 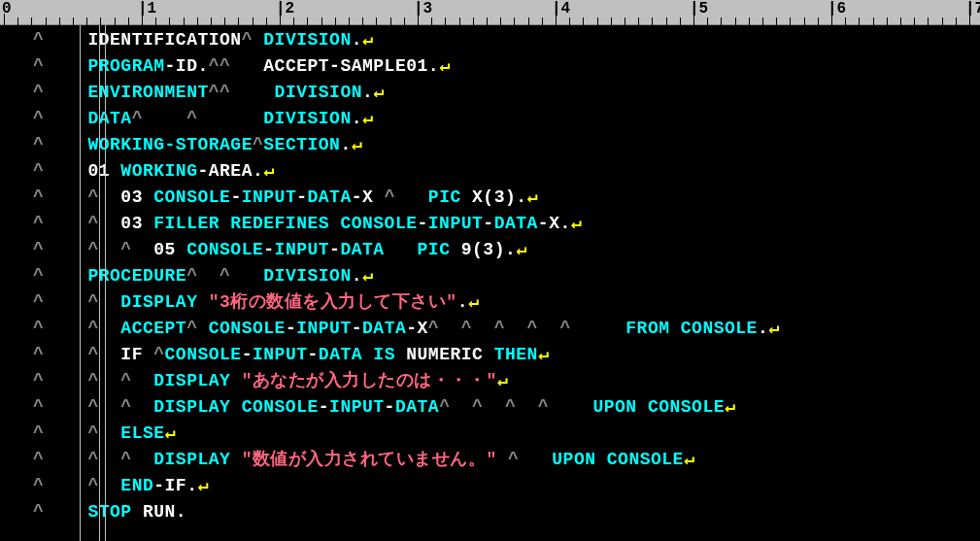 I want to click on code-line: ^ ^ 03 CONSOLE-INPUT-DATA-X ^ PIC X(3).↵, so click(x=490, y=198).